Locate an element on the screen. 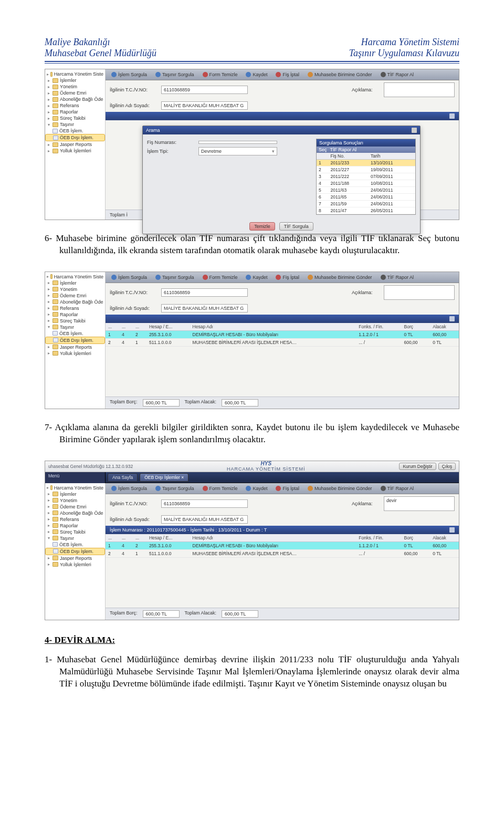 The image size is (504, 813). kurum-degistir-button: Kurum Değiştir is located at coordinates (417, 466).